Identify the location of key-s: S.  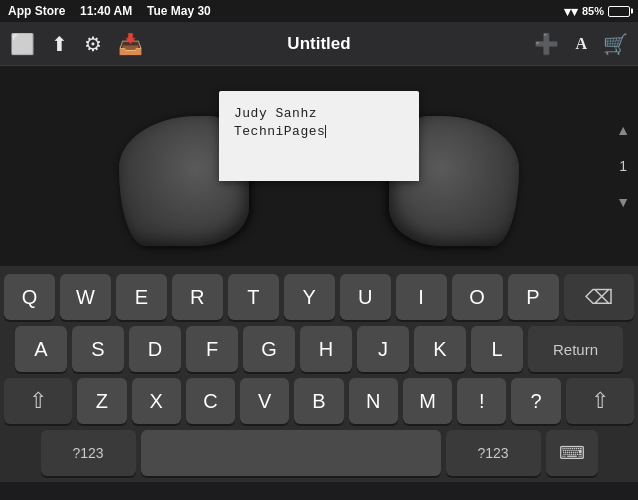
(98, 349).